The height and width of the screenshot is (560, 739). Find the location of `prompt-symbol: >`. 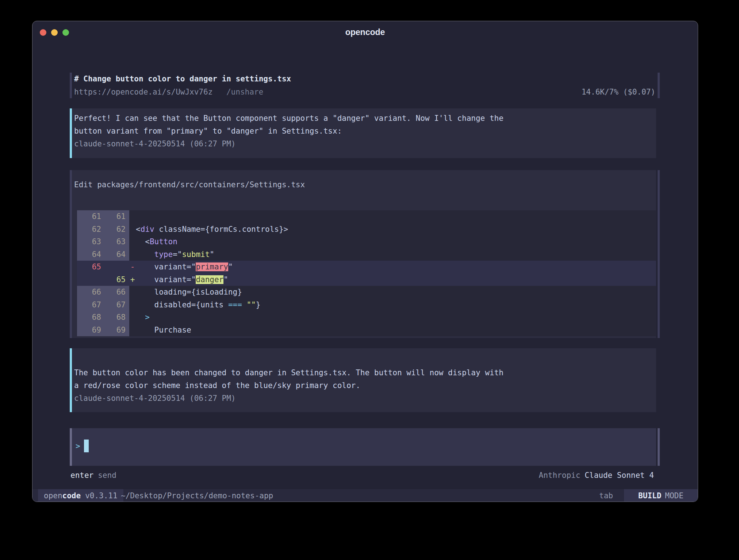

prompt-symbol: > is located at coordinates (78, 446).